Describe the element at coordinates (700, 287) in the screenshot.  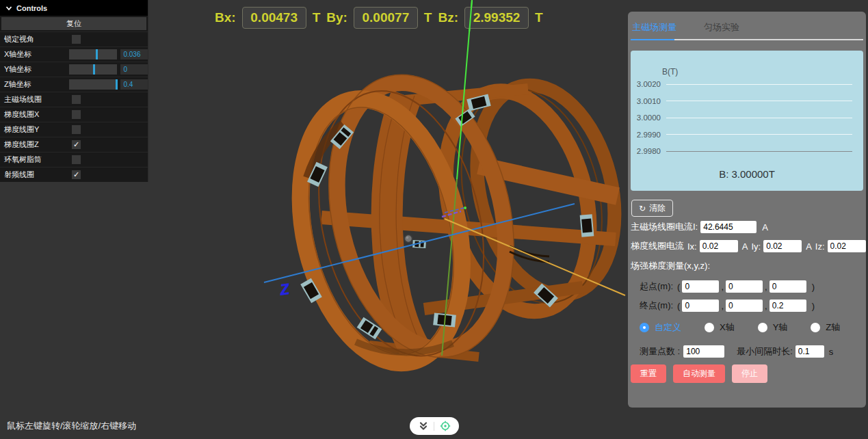
I see `start-x-input` at that location.